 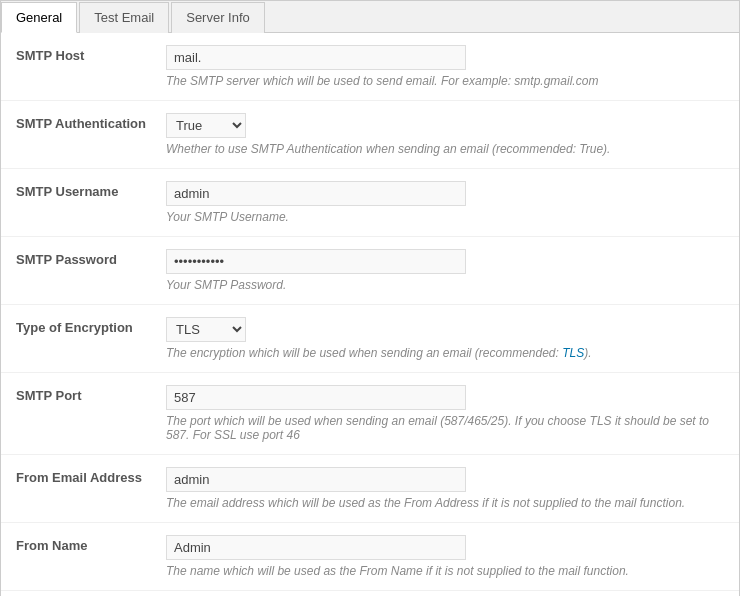 I want to click on label-smtp-password: SMTP Password, so click(x=81, y=271).